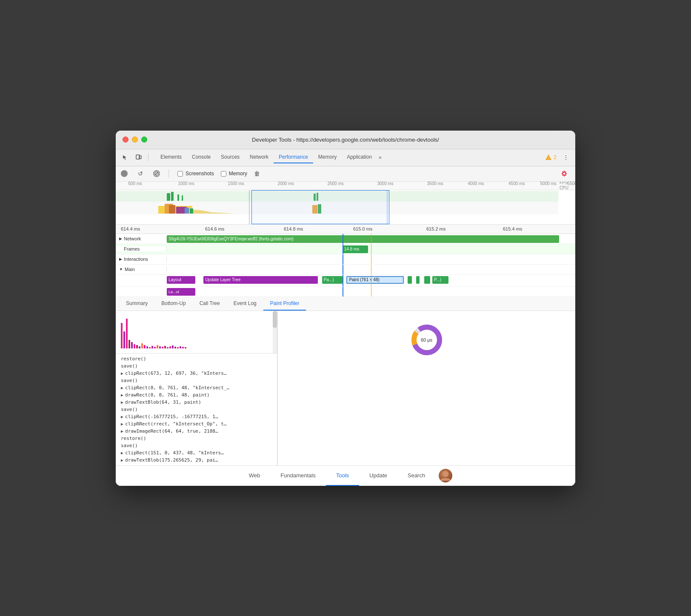 The height and width of the screenshot is (616, 691). I want to click on site-tab-web: Web, so click(254, 476).